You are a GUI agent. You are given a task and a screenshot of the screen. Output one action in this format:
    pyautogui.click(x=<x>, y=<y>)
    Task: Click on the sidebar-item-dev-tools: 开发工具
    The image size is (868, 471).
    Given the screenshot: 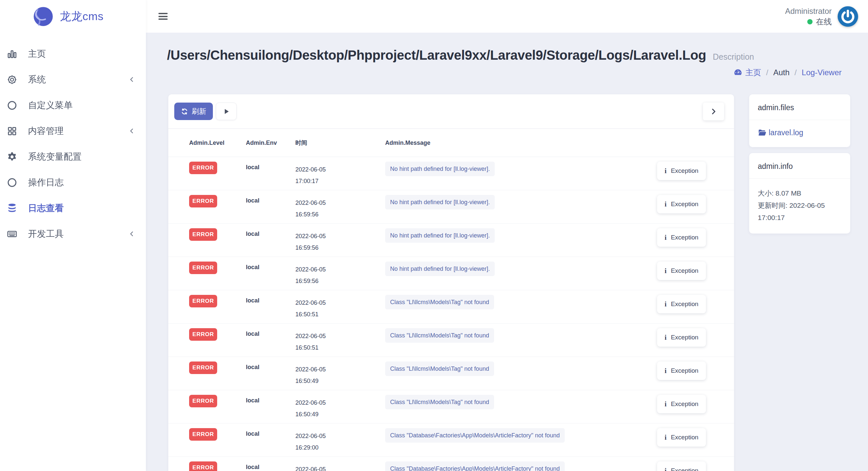 What is the action you would take?
    pyautogui.click(x=73, y=234)
    